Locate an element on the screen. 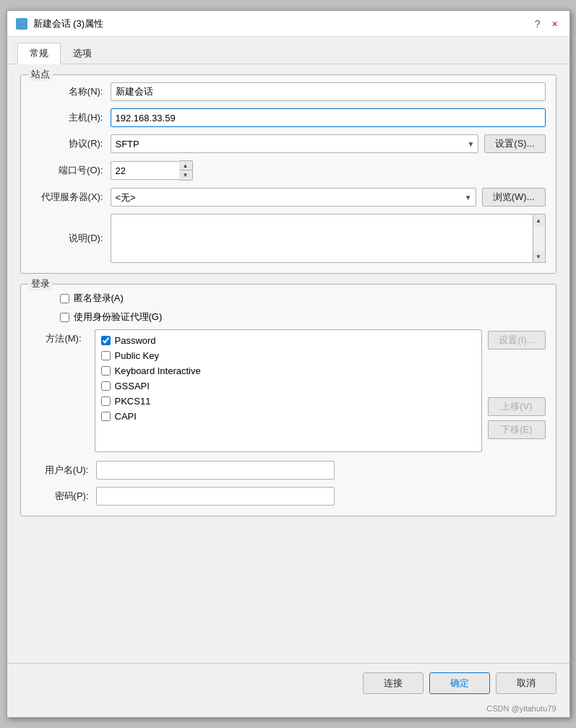 Image resolution: width=576 pixels, height=728 pixels. anon-label: 匿名登录(A) is located at coordinates (98, 298).